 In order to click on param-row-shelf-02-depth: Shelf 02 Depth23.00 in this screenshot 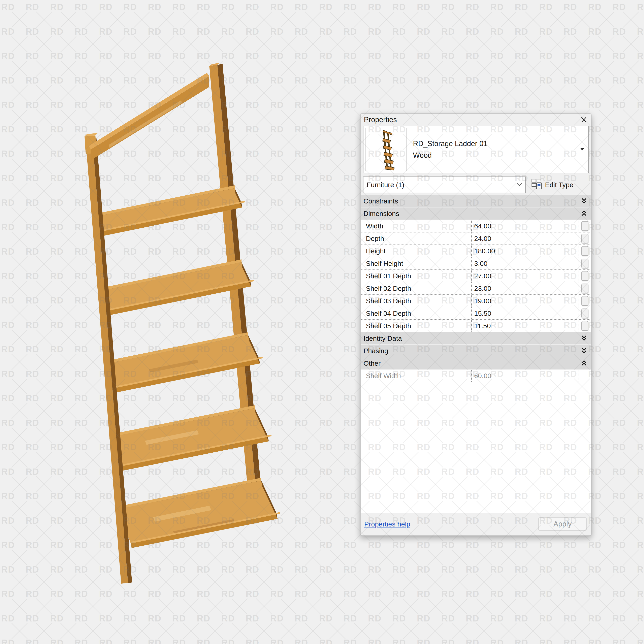, I will do `click(476, 289)`.